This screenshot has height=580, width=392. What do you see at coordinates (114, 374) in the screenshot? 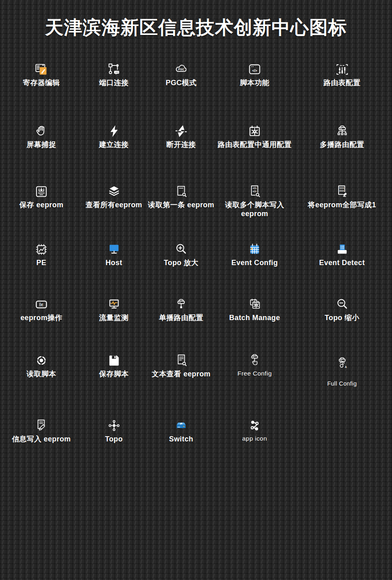
I see `tile-label-save-script-floppy: 保存脚本` at bounding box center [114, 374].